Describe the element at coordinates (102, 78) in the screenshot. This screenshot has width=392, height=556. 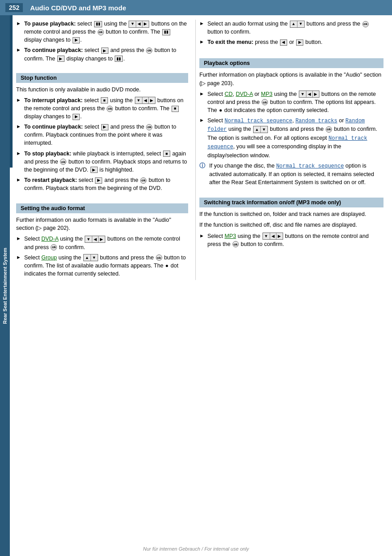
I see `stop-function-header: Stop function` at that location.